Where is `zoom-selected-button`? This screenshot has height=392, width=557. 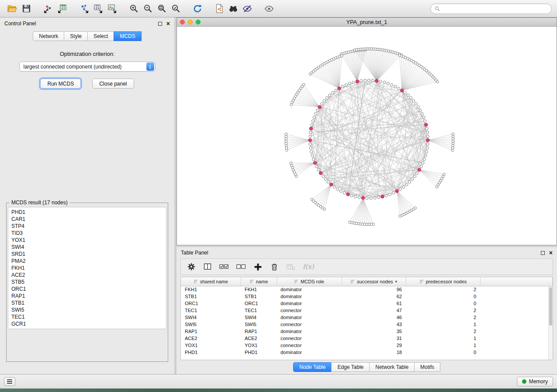
zoom-selected-button is located at coordinates (176, 9).